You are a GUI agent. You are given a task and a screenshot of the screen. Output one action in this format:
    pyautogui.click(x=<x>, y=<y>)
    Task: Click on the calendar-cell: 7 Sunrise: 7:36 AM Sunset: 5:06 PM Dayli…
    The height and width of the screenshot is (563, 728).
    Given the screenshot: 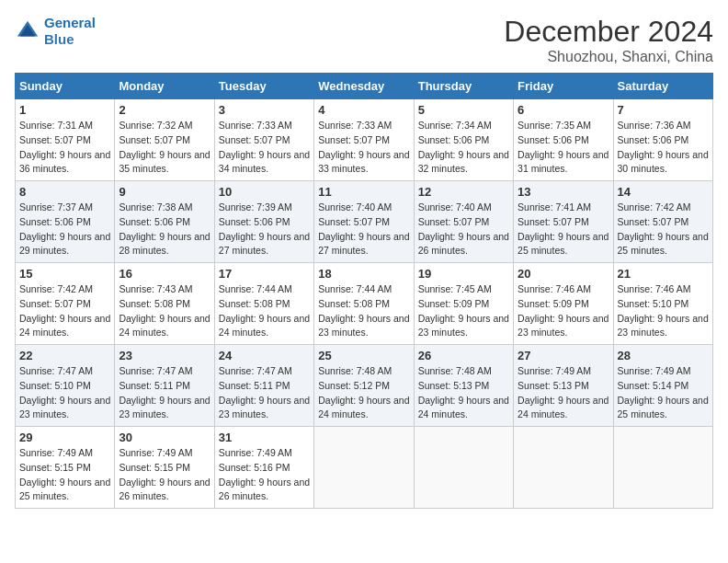 What is the action you would take?
    pyautogui.click(x=663, y=140)
    